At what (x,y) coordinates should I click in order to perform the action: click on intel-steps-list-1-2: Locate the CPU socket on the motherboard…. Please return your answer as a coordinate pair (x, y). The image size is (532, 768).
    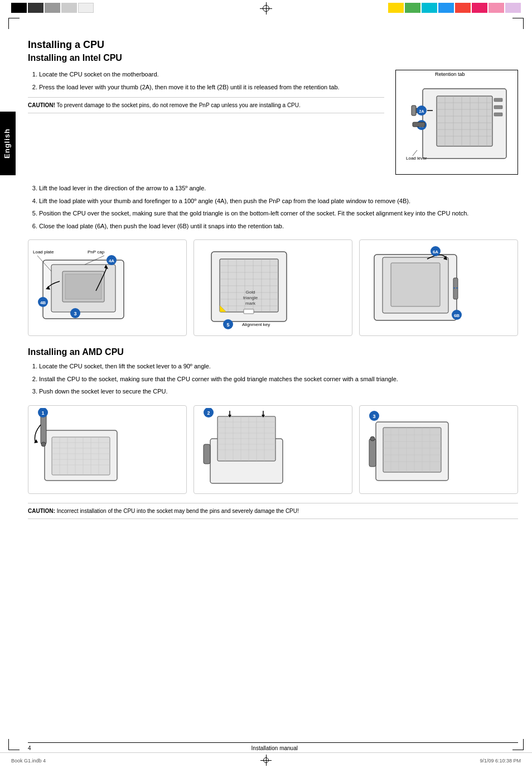
    Looking at the image, I should click on (212, 80).